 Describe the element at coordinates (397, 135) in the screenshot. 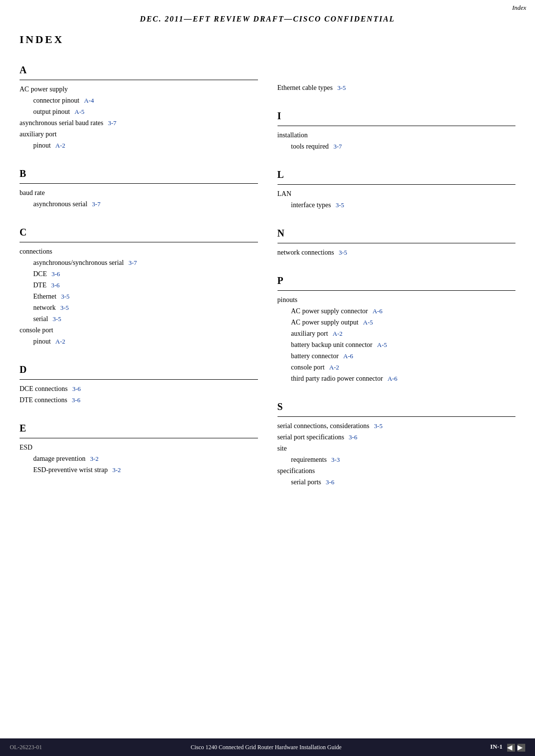

I see `entry-installation: installation` at that location.